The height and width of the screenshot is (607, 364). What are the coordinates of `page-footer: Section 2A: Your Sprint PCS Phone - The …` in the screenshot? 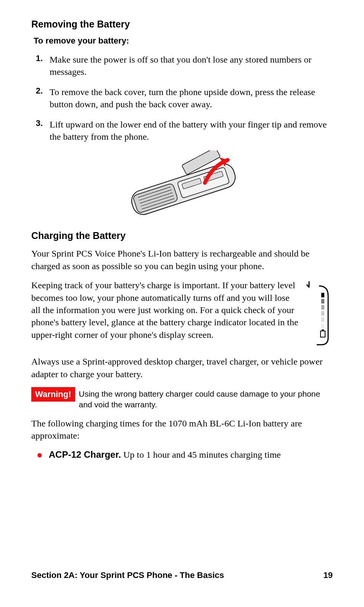 It's located at (182, 575).